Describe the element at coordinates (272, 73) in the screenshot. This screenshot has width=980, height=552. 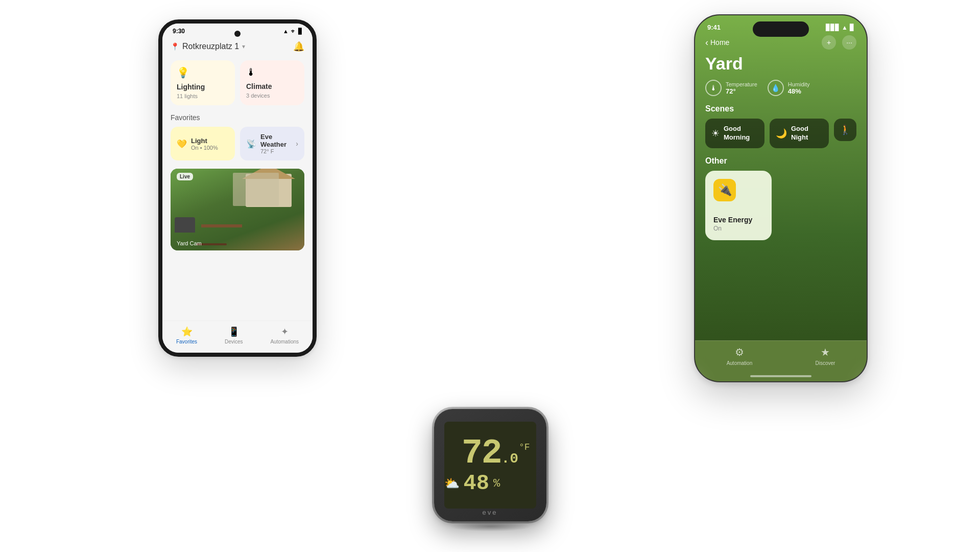
I see `climate-icon: 🌡` at that location.